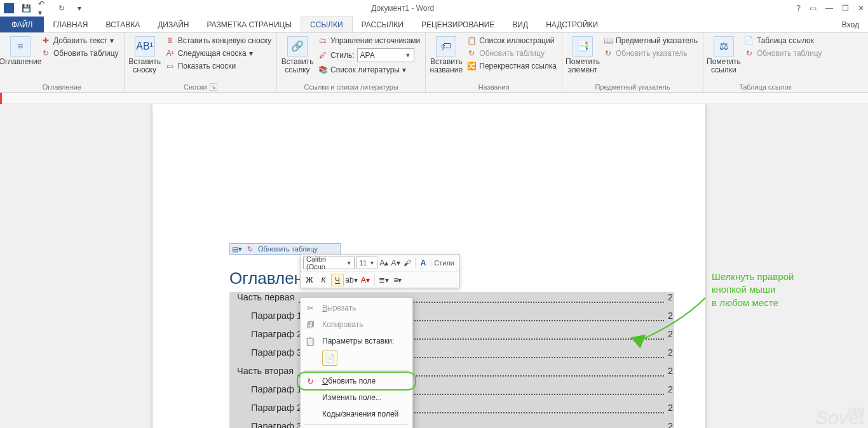 The height and width of the screenshot is (428, 868). What do you see at coordinates (583, 66) in the screenshot?
I see `mark-entry-label: Пометить элемент` at bounding box center [583, 66].